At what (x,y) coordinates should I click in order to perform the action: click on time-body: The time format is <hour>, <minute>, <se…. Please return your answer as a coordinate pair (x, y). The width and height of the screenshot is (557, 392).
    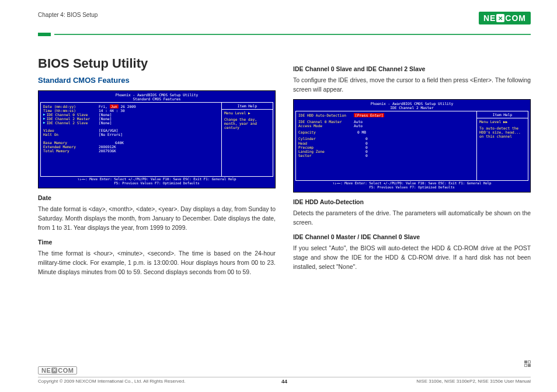
    Looking at the image, I should click on (156, 263).